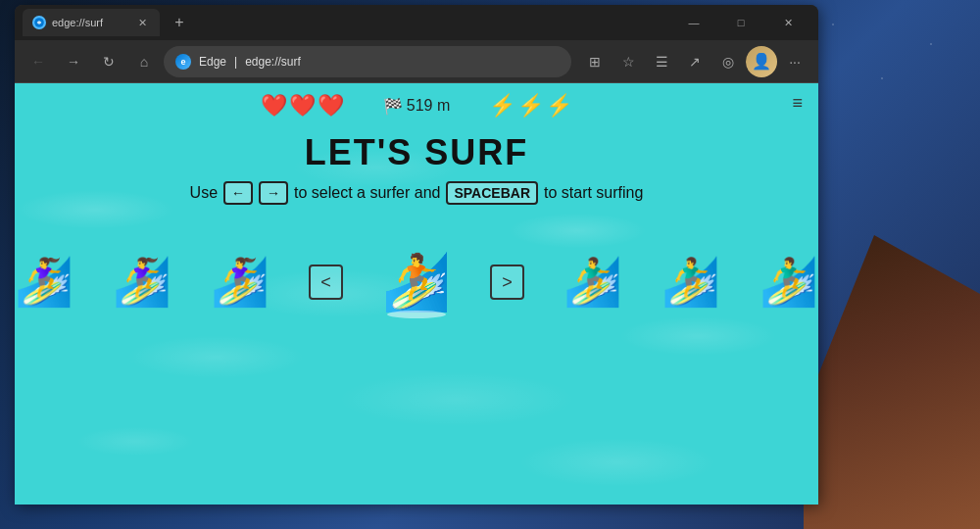 This screenshot has height=529, width=980. What do you see at coordinates (691, 282) in the screenshot?
I see `surfer-6: 🏄‍♂️` at bounding box center [691, 282].